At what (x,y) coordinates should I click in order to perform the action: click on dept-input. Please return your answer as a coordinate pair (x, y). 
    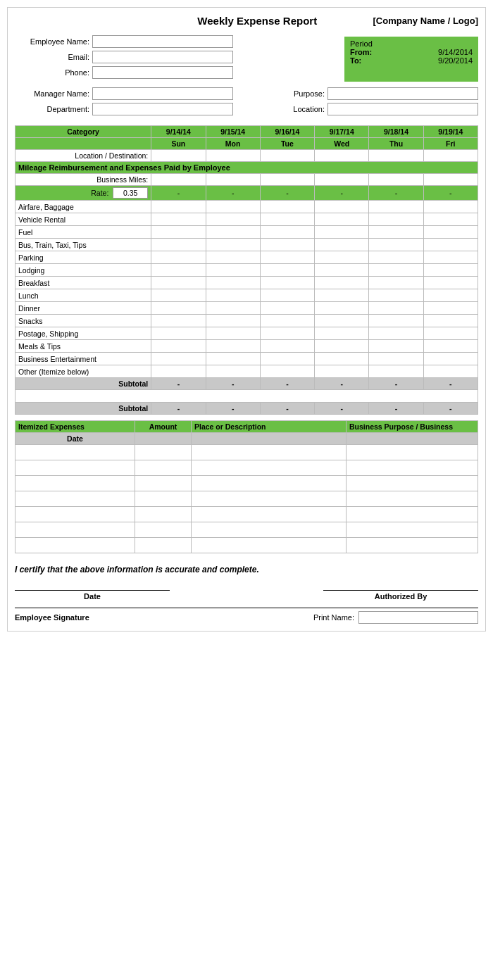
    Looking at the image, I should click on (163, 109).